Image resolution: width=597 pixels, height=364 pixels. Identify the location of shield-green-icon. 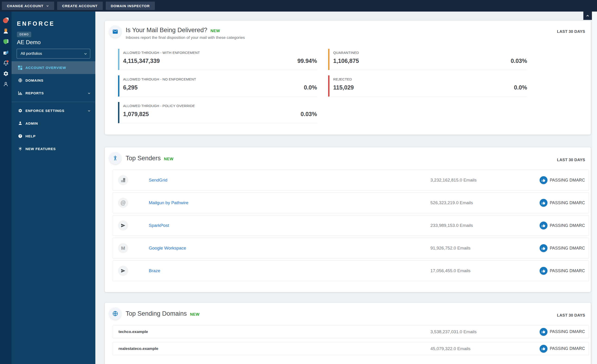
(6, 42).